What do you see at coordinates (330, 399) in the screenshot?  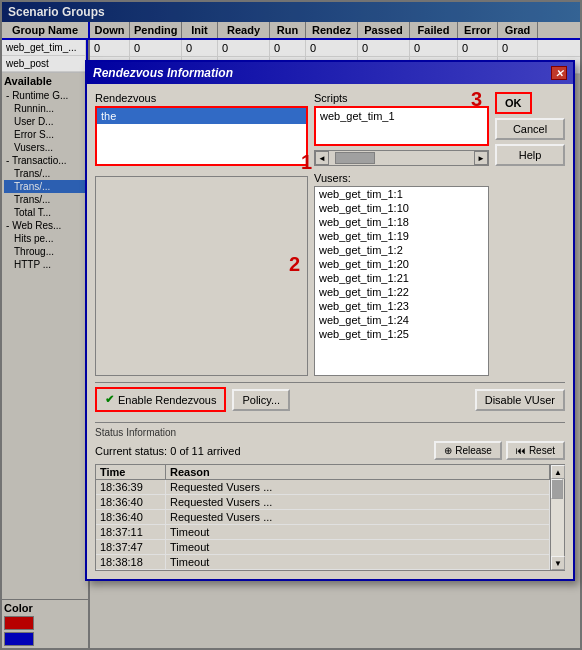 I see `action-row: ✔ Enable Rendezvous Policy... Disable VU…` at bounding box center [330, 399].